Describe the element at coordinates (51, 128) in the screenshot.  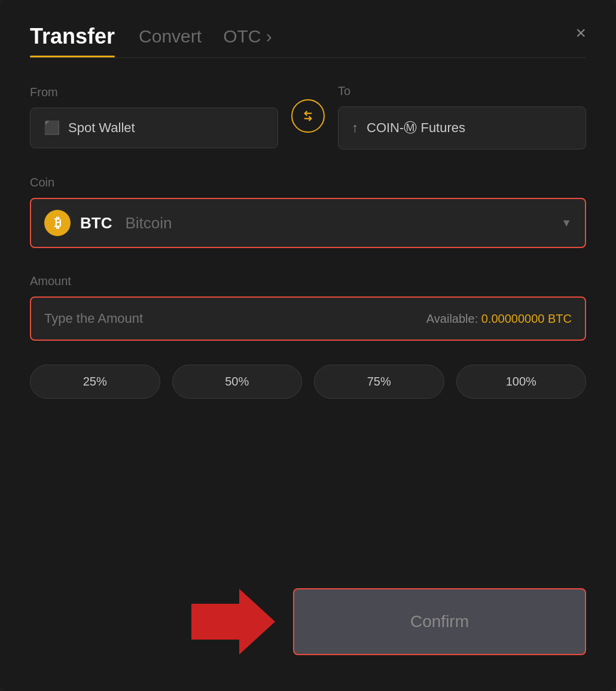
I see `wallet-icon: ⬛` at that location.